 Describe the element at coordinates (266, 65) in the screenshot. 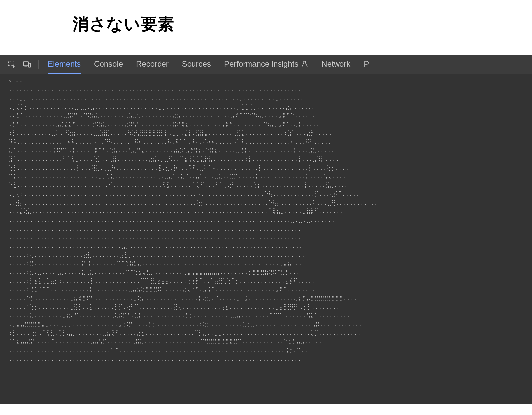

I see `devtools-toolbar: Elements Console Recorder Sources Perfor…` at that location.